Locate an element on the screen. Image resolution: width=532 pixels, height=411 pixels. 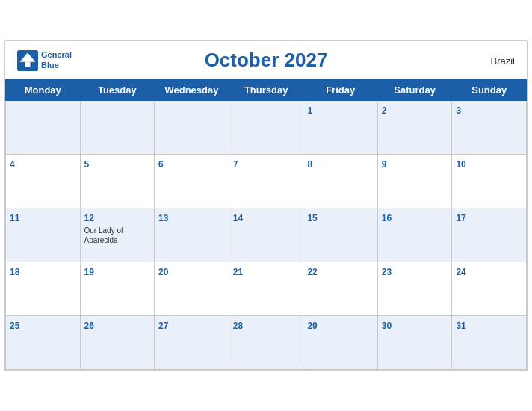
col-wednesday: Wednesday is located at coordinates (192, 90).